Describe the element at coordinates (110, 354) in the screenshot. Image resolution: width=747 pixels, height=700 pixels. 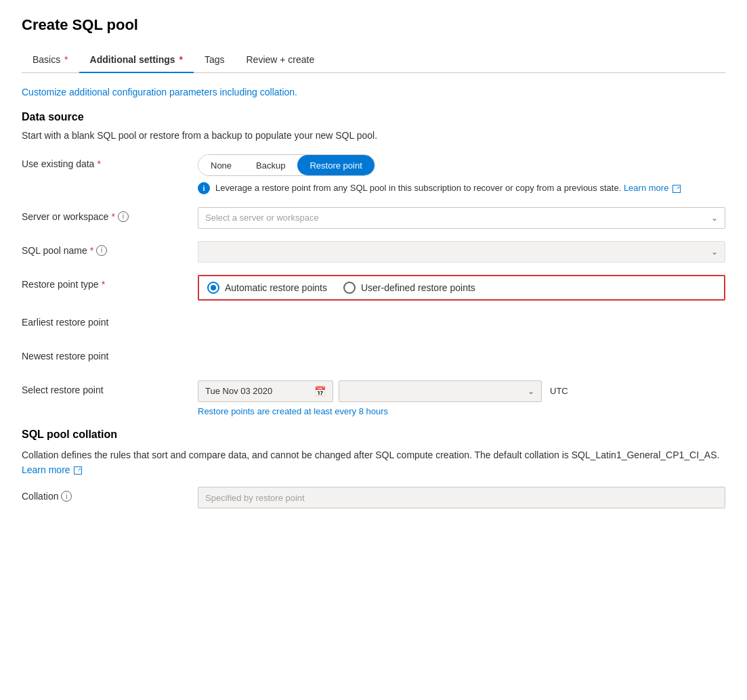
I see `newest-restore-label: Newest restore point` at that location.